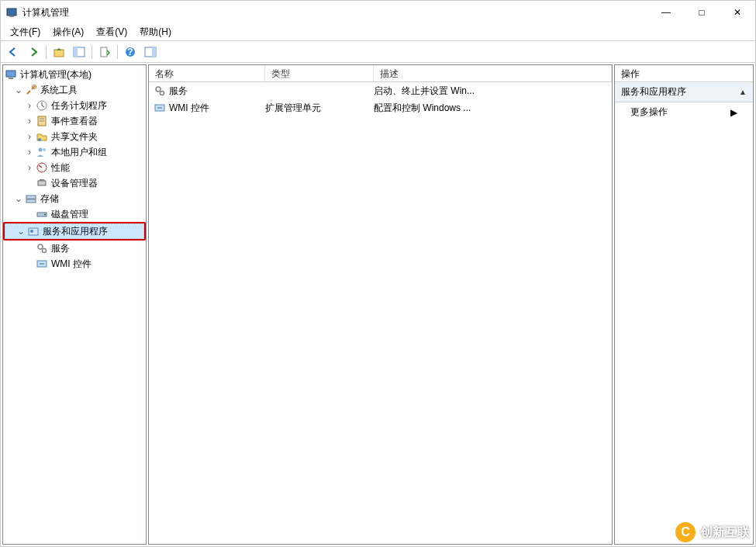 This screenshot has width=756, height=547. I want to click on collapse-icon: ▲, so click(743, 92).